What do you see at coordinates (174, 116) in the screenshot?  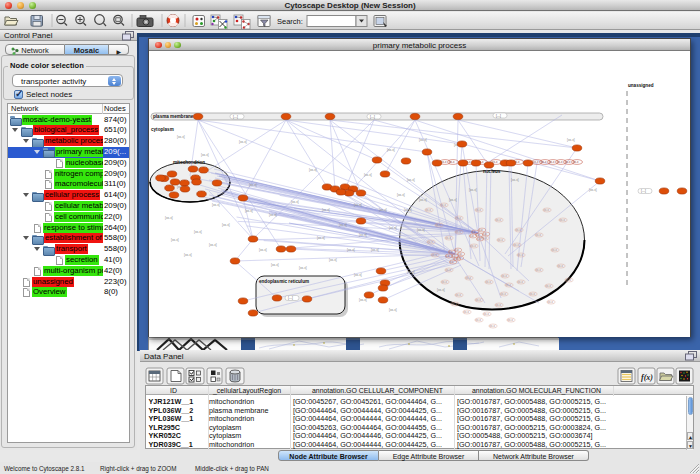 I see `svg-text: plasma membrane` at bounding box center [174, 116].